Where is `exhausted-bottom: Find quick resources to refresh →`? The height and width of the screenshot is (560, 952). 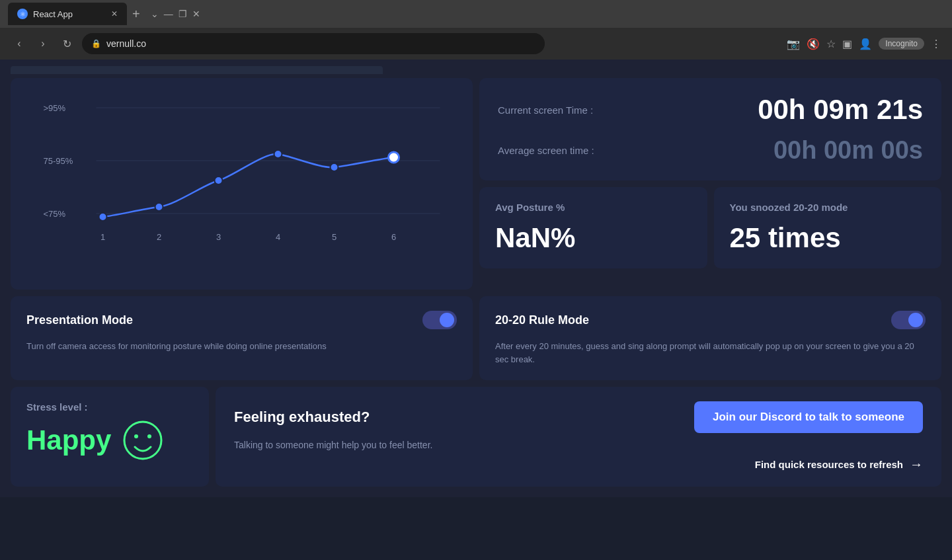
exhausted-bottom: Find quick resources to refresh → is located at coordinates (578, 464).